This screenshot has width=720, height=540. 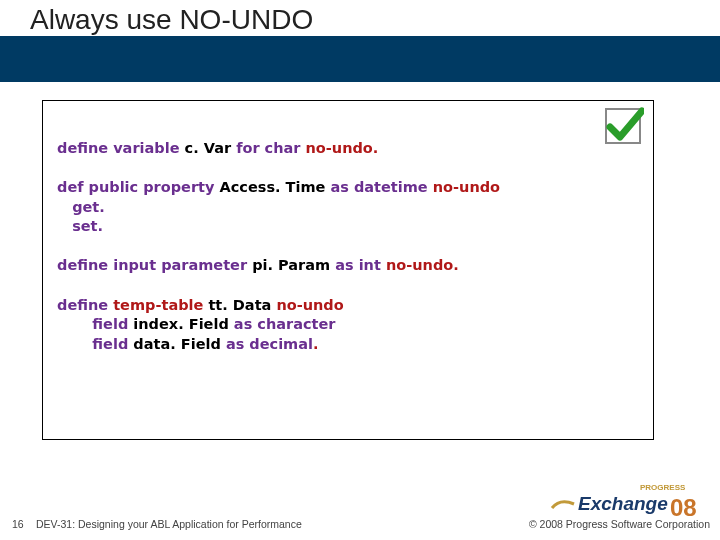 I want to click on code-name: index. Field, so click(x=181, y=324).